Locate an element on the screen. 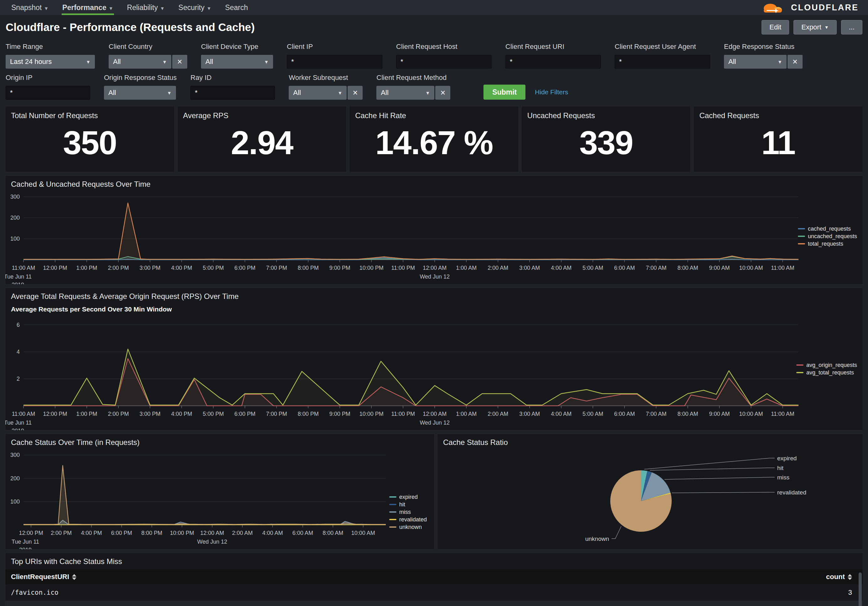 This screenshot has height=606, width=868. legend-item-avg-total-requests: avg_total_requests is located at coordinates (826, 373).